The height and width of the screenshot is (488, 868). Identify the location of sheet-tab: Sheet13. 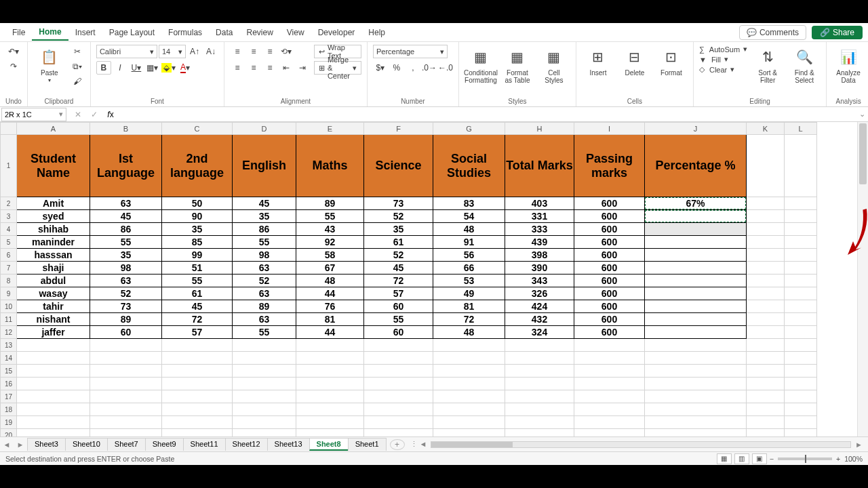
(289, 445).